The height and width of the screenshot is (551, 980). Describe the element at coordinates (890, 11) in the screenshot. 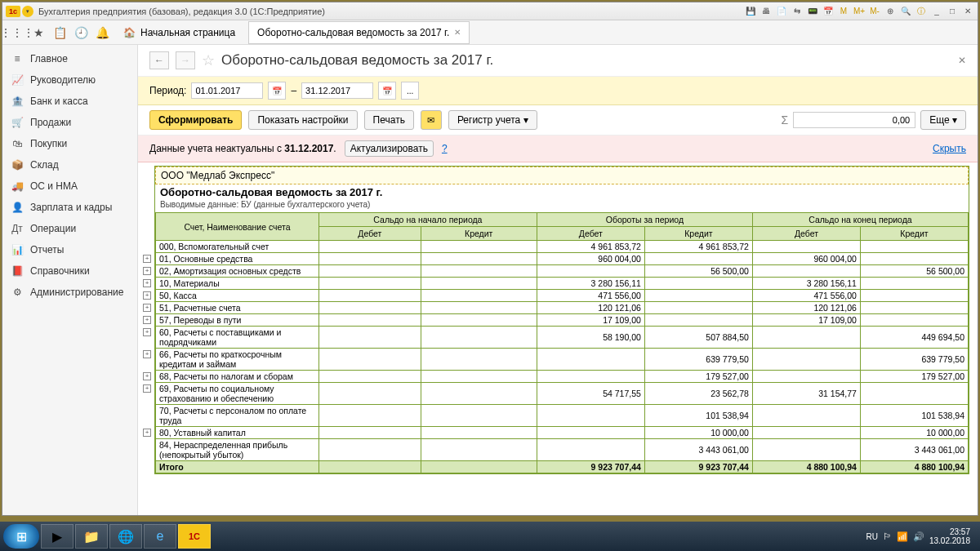

I see `zoom-in-icon: ⊕` at that location.